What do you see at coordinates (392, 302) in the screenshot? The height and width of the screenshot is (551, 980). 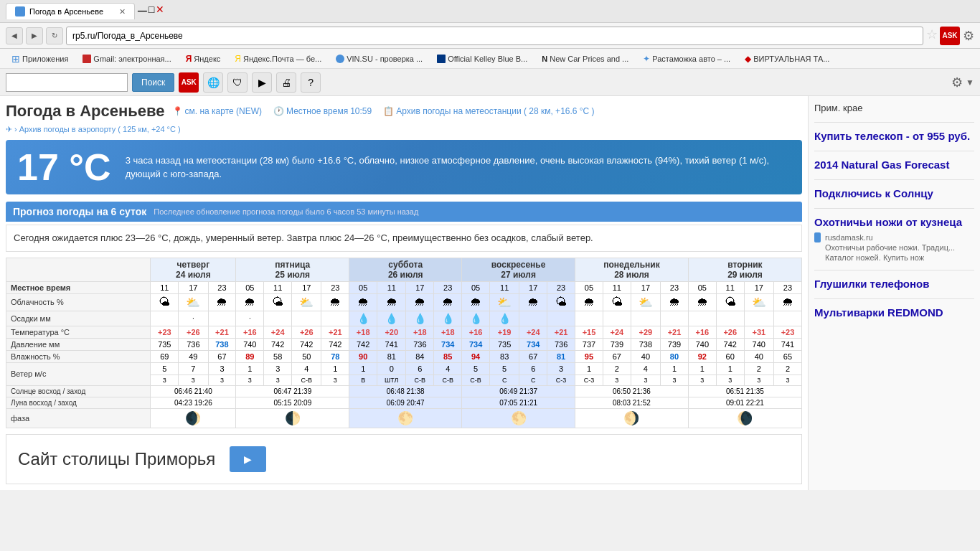 I see `cloud-9: 🌧` at bounding box center [392, 302].